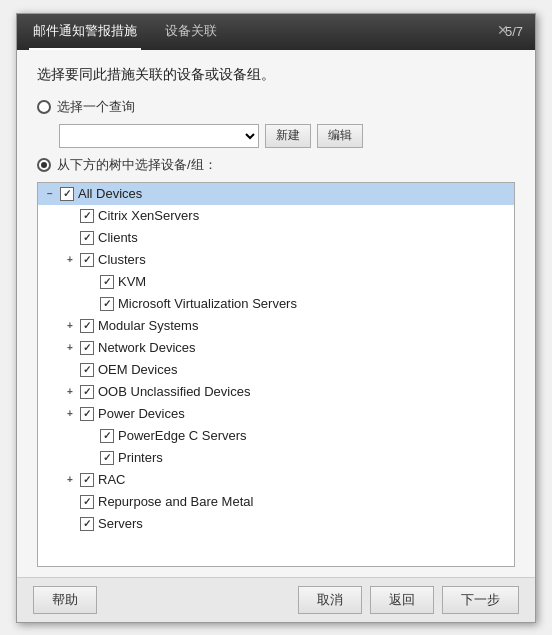  What do you see at coordinates (176, 502) in the screenshot?
I see `tree-item-label: Repurpose and Bare Metal` at bounding box center [176, 502].